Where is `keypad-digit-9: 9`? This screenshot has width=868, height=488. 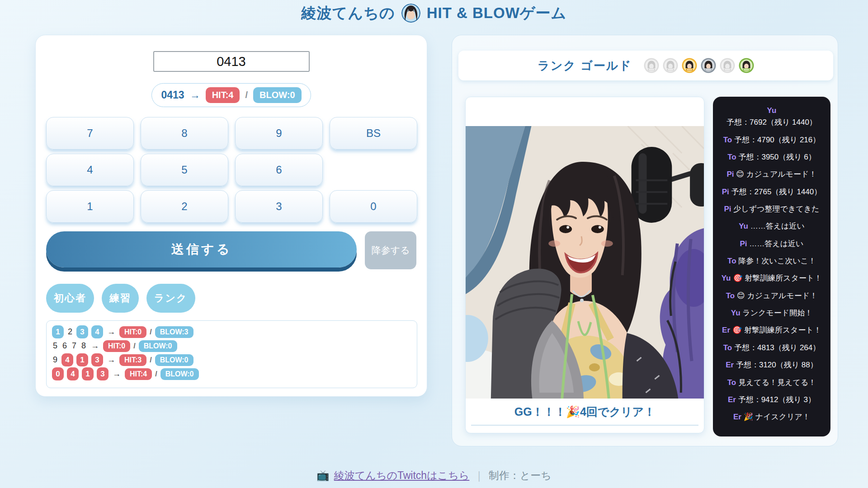 keypad-digit-9: 9 is located at coordinates (279, 133).